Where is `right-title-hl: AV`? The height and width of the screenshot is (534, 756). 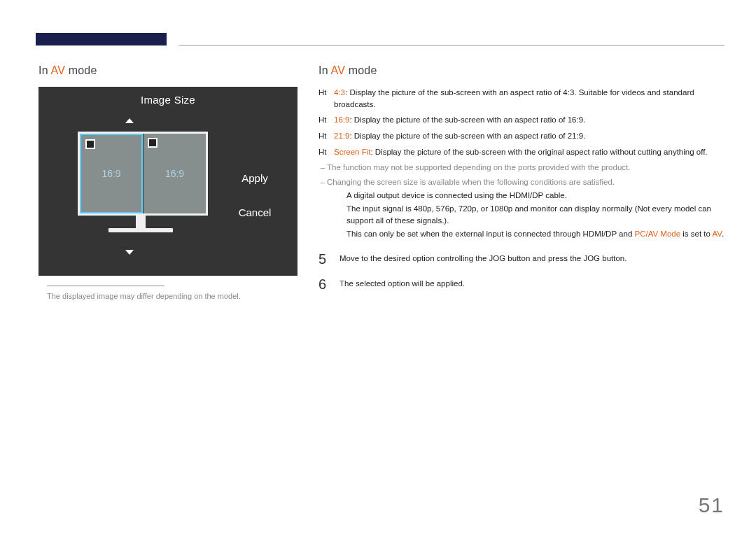
right-title-hl: AV is located at coordinates (339, 70).